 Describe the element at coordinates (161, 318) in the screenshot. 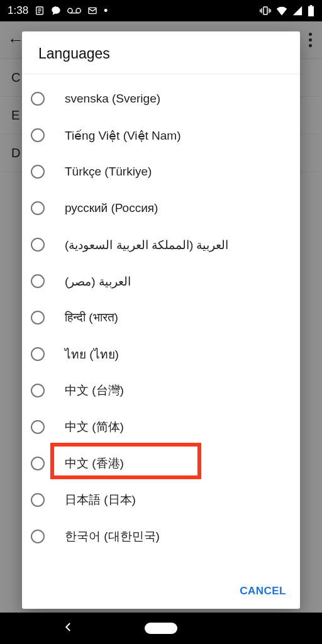

I see `language-option: हिन्दी (भारत)` at that location.